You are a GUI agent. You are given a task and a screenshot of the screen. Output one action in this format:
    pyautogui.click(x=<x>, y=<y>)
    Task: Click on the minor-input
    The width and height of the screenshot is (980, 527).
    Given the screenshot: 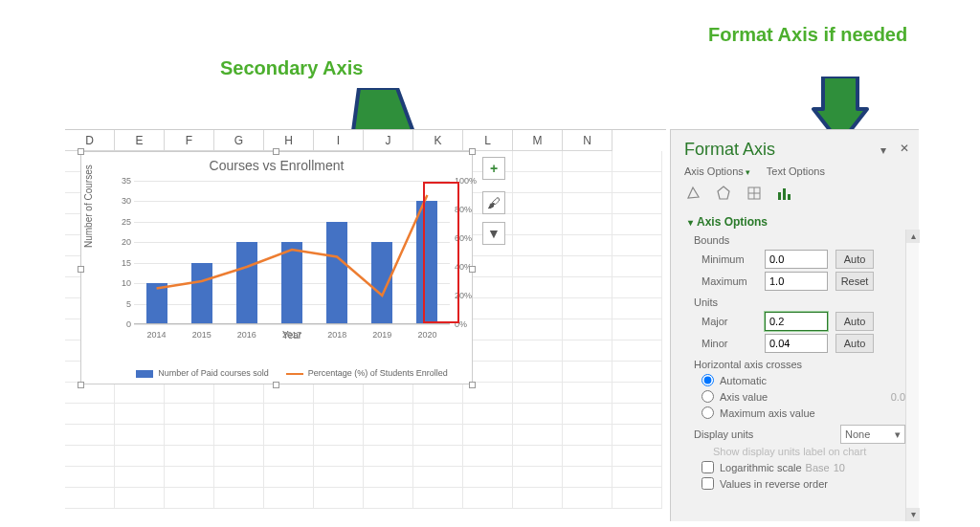 What is the action you would take?
    pyautogui.click(x=796, y=343)
    